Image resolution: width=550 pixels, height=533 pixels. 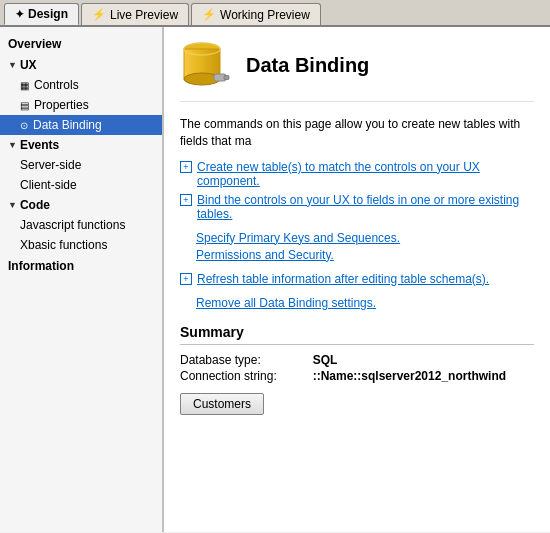 I want to click on controls-icon: ▦, so click(x=24, y=86).